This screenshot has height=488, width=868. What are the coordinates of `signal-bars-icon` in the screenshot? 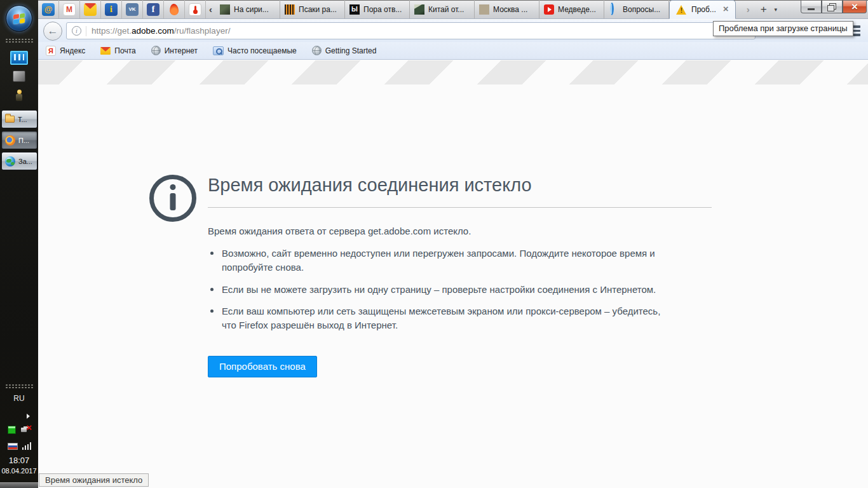 It's located at (27, 446).